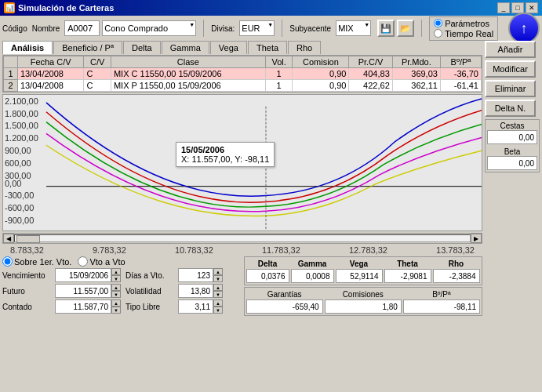 Image resolution: width=542 pixels, height=392 pixels. What do you see at coordinates (97, 63) in the screenshot?
I see `col-cv: C/V` at bounding box center [97, 63].